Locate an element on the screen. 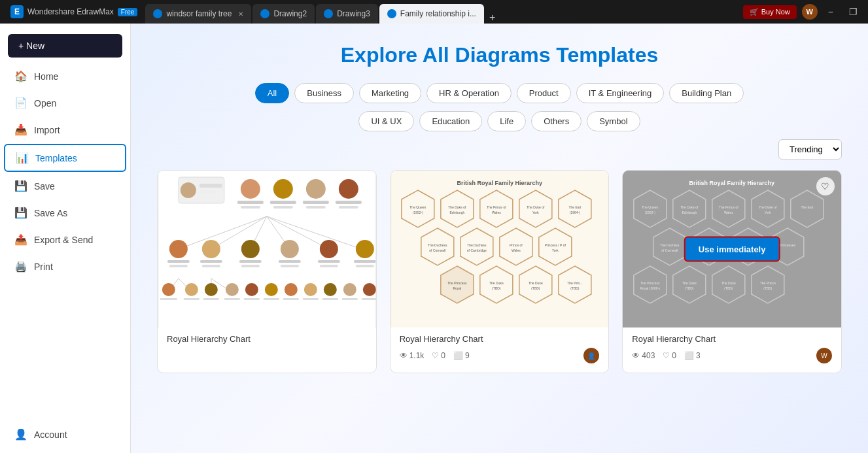 The image size is (868, 453). svg-text: Royal (2006-) is located at coordinates (650, 288).